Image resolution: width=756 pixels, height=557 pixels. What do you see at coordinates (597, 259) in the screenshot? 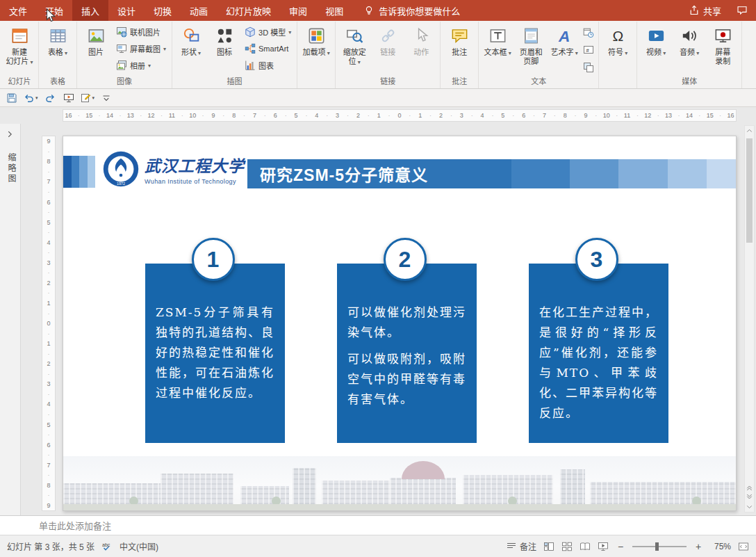
I see `number-circle-3: 3` at bounding box center [597, 259].